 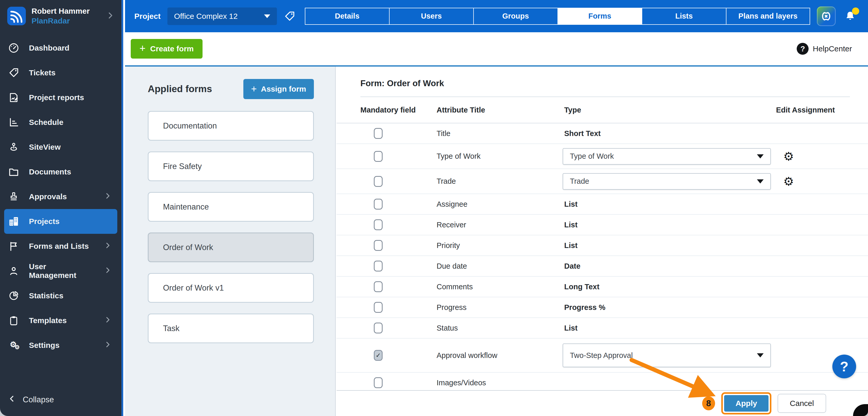 What do you see at coordinates (602, 110) in the screenshot?
I see `table-header: Mandatory field Attribute Title Type Edi…` at bounding box center [602, 110].